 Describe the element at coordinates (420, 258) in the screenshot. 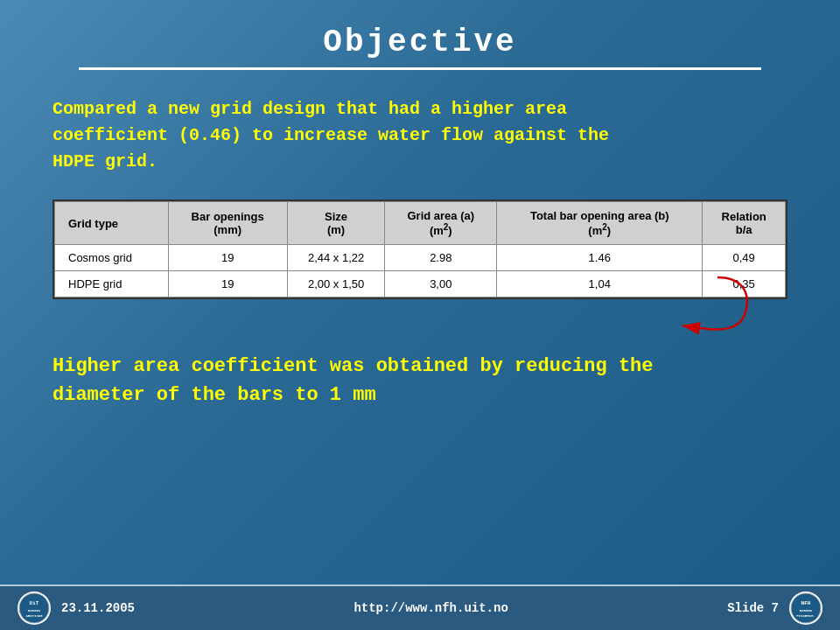

I see `table-row: Cosmos grid 19 2,44 x 1,22 2.98 1.46 0,4…` at that location.